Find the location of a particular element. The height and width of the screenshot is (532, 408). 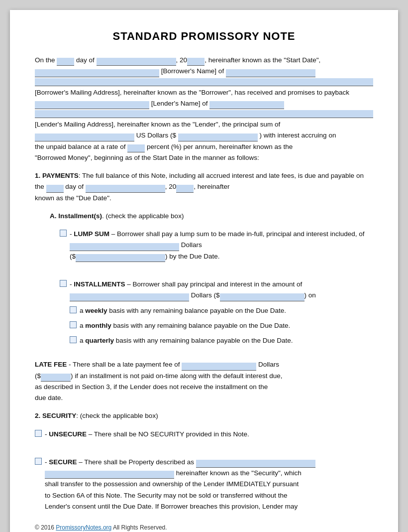

late-fee-dollar-field is located at coordinates (56, 378).